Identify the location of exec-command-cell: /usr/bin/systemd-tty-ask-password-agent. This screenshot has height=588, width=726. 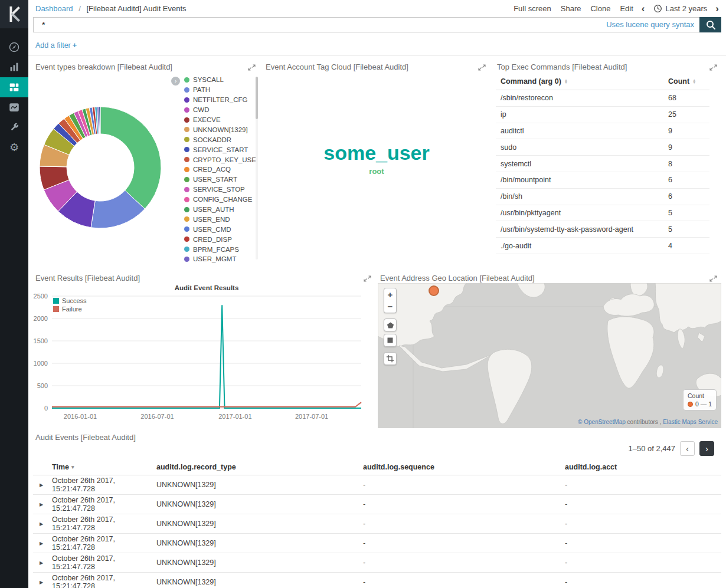
(582, 229).